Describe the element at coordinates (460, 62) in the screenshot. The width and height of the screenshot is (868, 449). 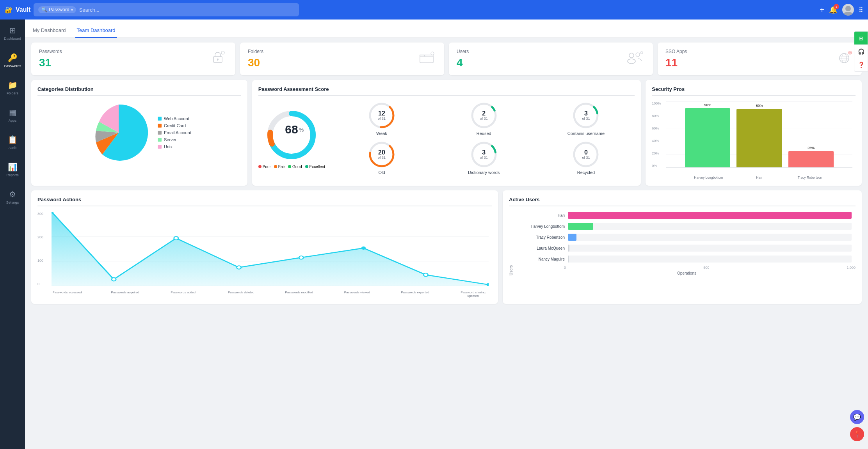
I see `users-value: 4` at that location.